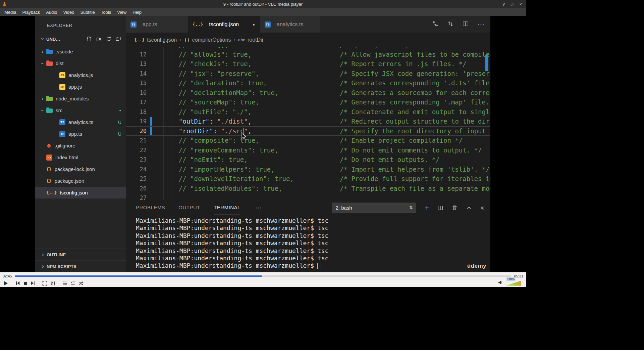 The width and height of the screenshot is (644, 350). What do you see at coordinates (207, 40) in the screenshot?
I see `breadcrumb-compilerOptions: {}compilerOptions` at bounding box center [207, 40].